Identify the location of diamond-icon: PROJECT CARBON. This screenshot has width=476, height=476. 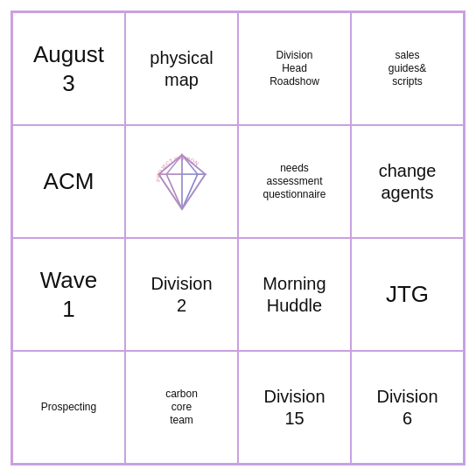
(182, 182).